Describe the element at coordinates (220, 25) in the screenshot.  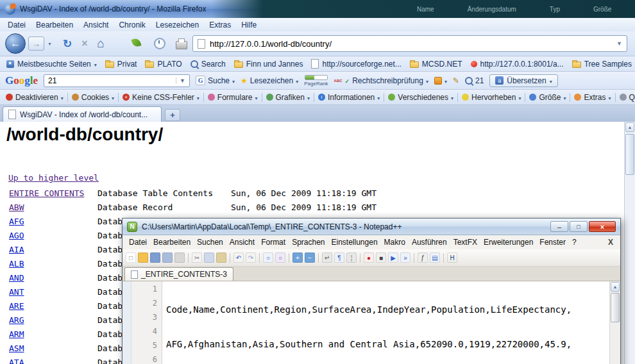
I see `menu-extras: Extras` at that location.